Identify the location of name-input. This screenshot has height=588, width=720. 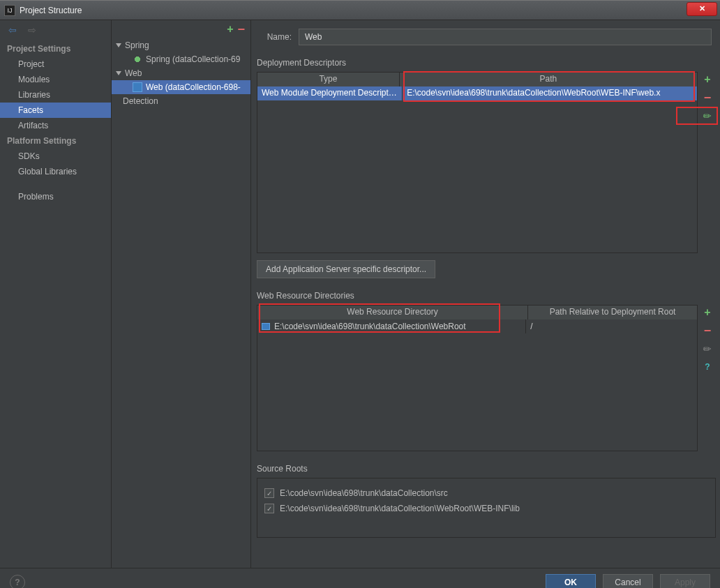
(505, 37).